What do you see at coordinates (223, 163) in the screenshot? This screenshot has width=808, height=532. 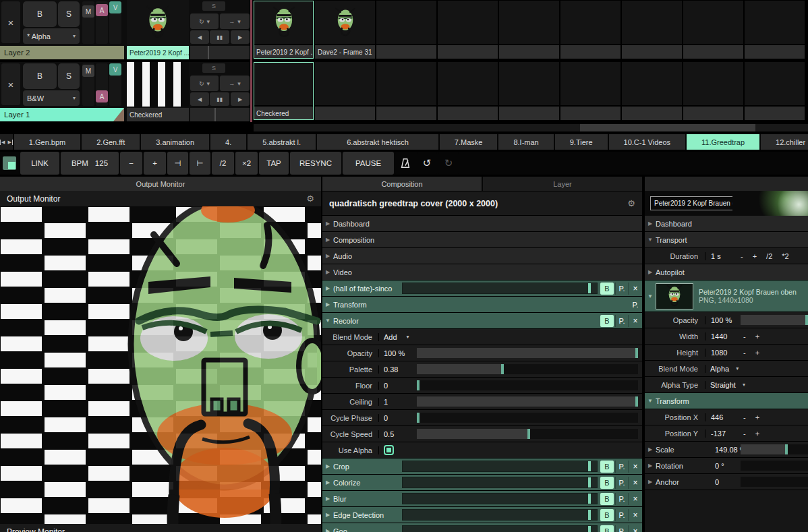 I see `bpm-halve-button: /2` at bounding box center [223, 163].